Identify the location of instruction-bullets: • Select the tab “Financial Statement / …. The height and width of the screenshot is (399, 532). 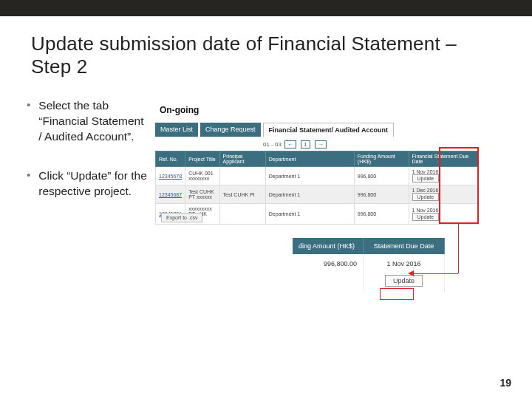
(89, 161).